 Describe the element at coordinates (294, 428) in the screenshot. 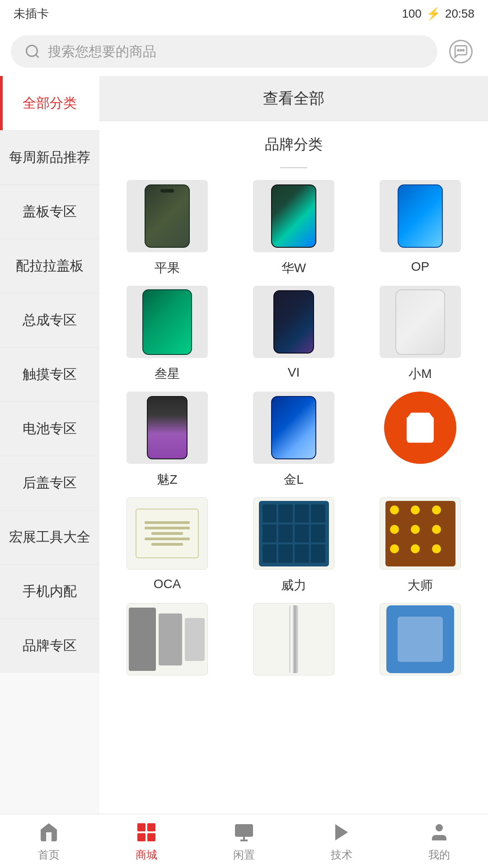

I see `jinl-image` at that location.